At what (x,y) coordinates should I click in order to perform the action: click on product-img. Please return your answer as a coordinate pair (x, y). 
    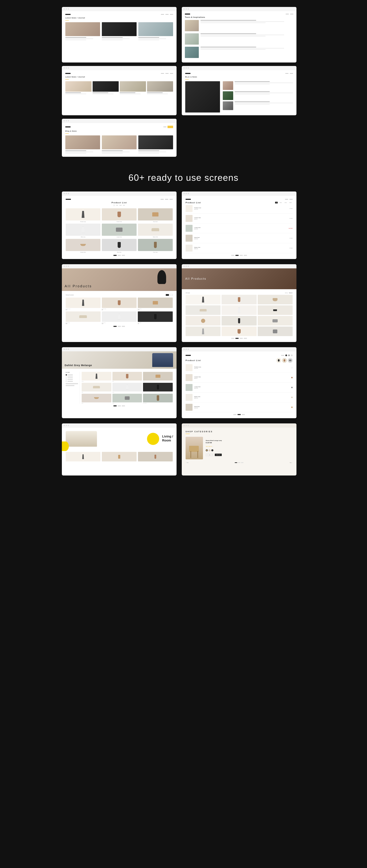
    Looking at the image, I should click on (127, 387).